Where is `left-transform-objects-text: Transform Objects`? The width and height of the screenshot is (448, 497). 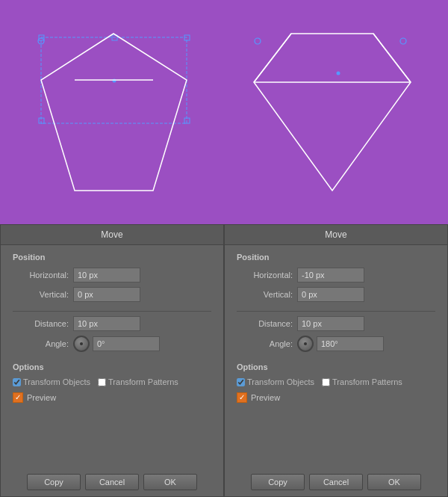
left-transform-objects-text: Transform Objects is located at coordinates (57, 382).